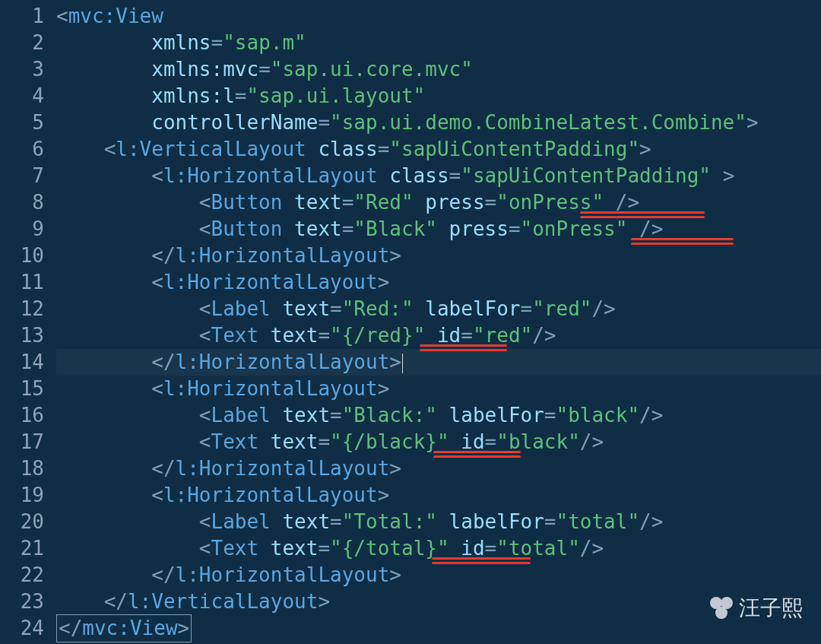 The height and width of the screenshot is (644, 821). What do you see at coordinates (26, 321) in the screenshot?
I see `line-number-gutter: 123456789101112131415161718192021222324` at bounding box center [26, 321].